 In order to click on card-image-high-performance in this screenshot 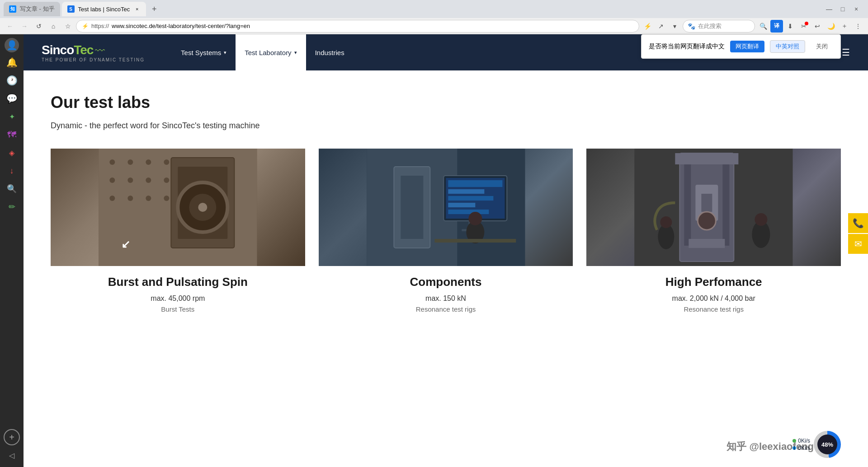, I will do `click(713, 207)`.